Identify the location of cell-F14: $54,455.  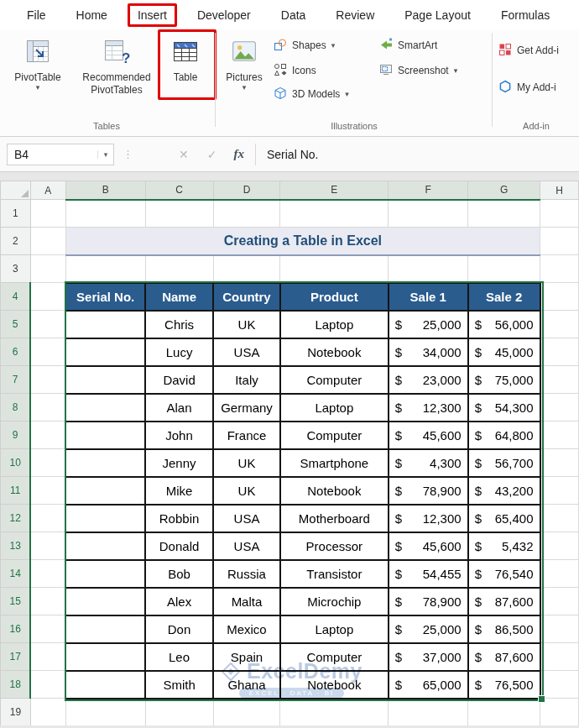
(428, 574).